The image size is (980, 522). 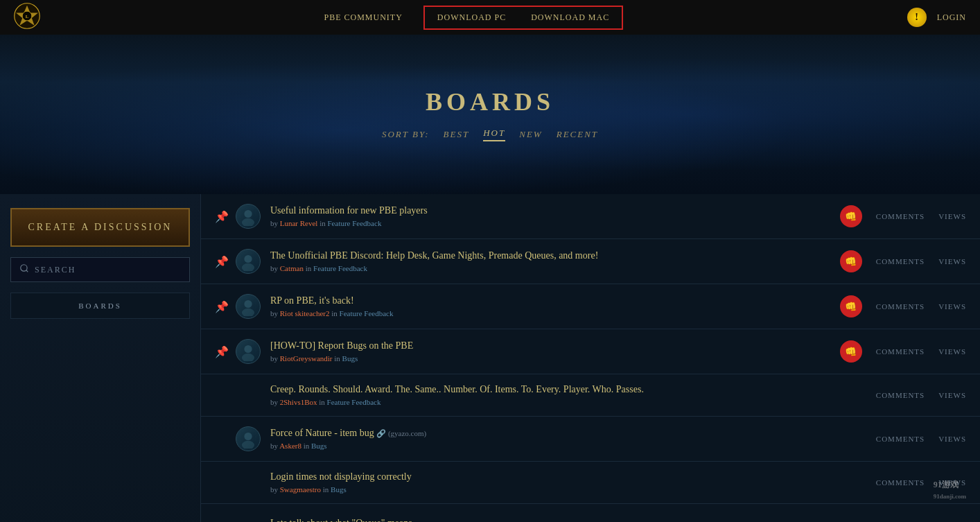 What do you see at coordinates (921, 482) in the screenshot?
I see `discussion-stats: Comments Views` at bounding box center [921, 482].